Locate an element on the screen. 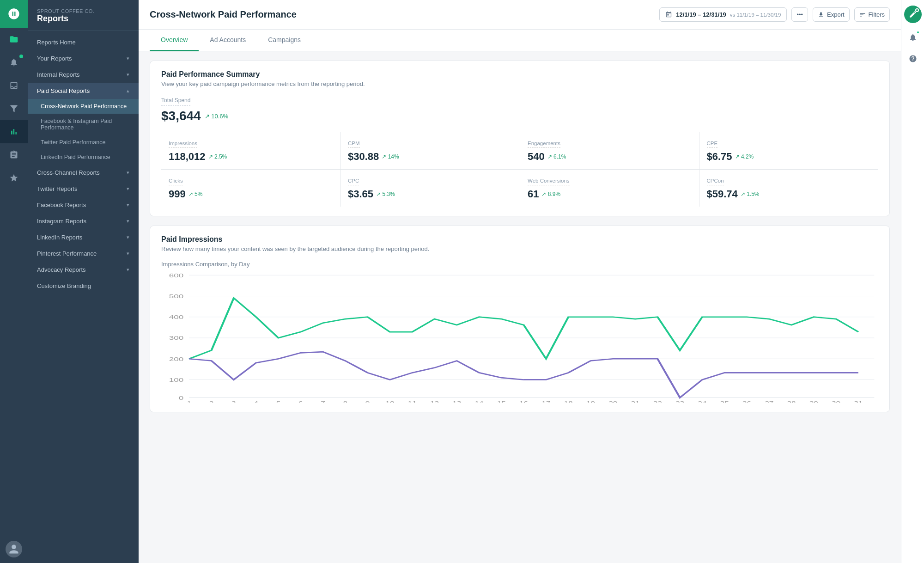 The height and width of the screenshot is (563, 924). svg-text: 4 is located at coordinates (256, 402).